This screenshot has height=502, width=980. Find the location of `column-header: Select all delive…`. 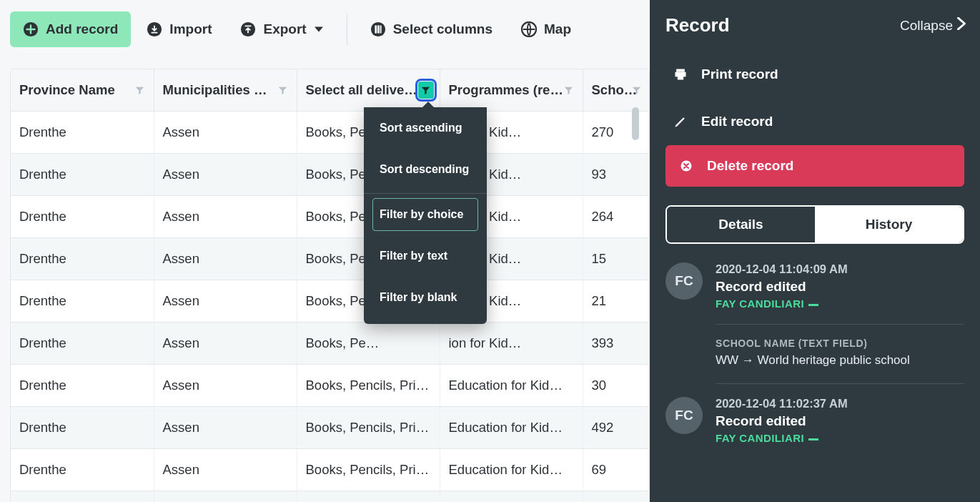

column-header: Select all delive… is located at coordinates (368, 90).